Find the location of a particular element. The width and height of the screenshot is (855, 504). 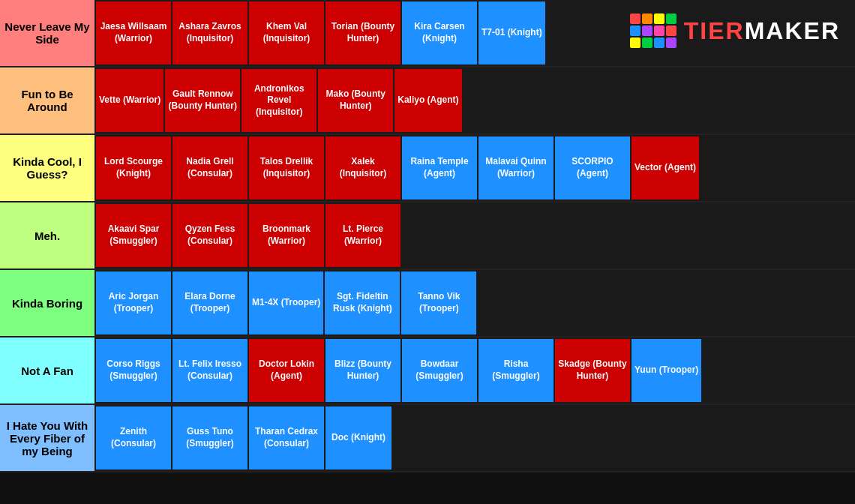

tier-label-kinda-cool: Kinda Cool, I Guess? is located at coordinates (47, 168).